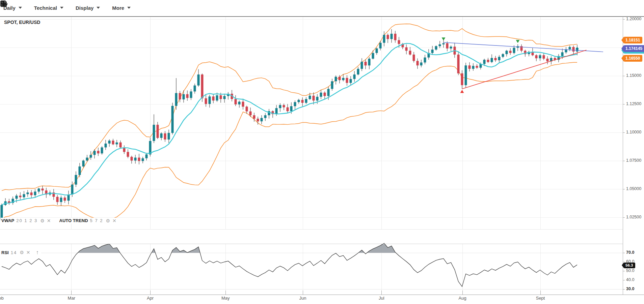  I want to click on indicator-autotrend-params: 5 7 2, so click(97, 220).